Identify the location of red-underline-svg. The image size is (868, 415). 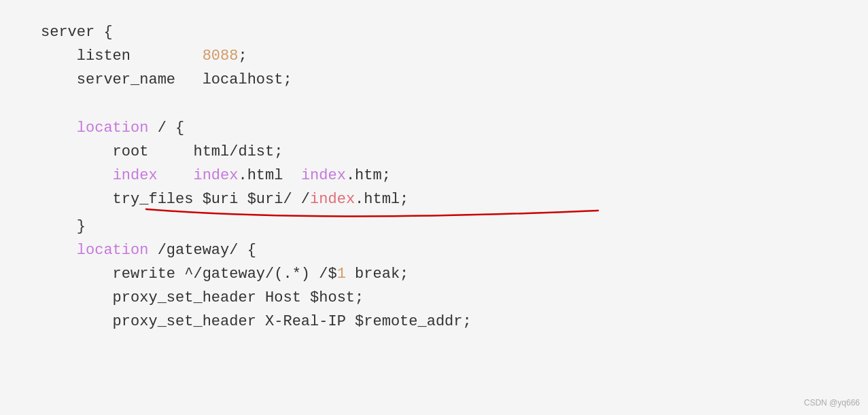
(306, 214).